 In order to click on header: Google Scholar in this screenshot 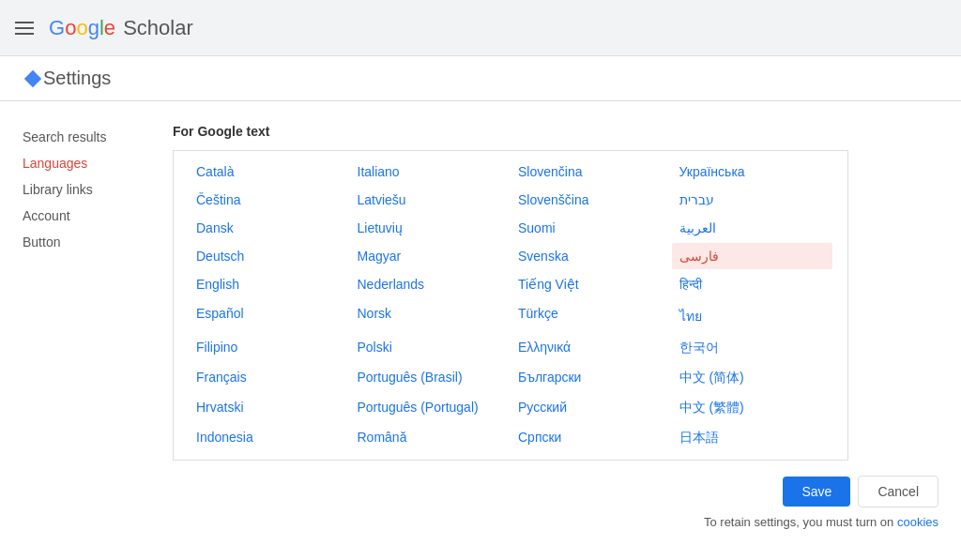, I will do `click(480, 28)`.